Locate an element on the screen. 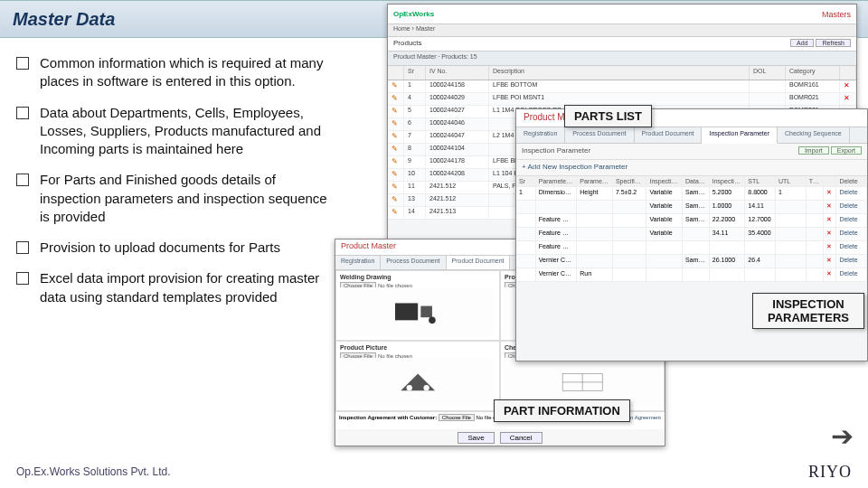 This screenshot has width=868, height=488. bar-label: Inspection Parameter is located at coordinates (556, 152).